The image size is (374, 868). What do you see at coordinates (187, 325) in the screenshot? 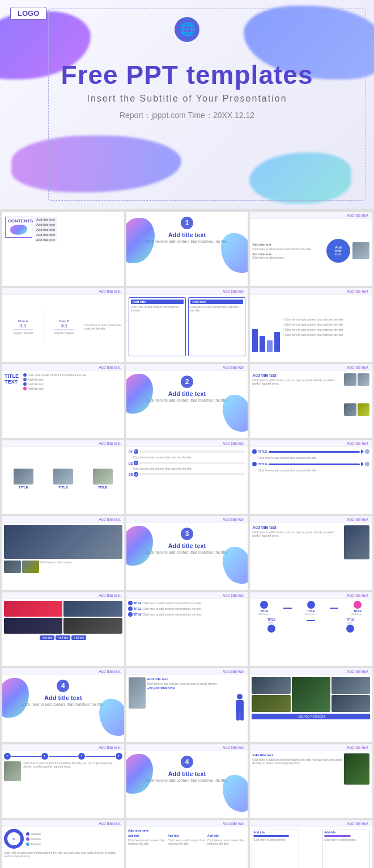
I see `slide-thumb-5: Add title text Add title Click here to a…` at bounding box center [187, 325].